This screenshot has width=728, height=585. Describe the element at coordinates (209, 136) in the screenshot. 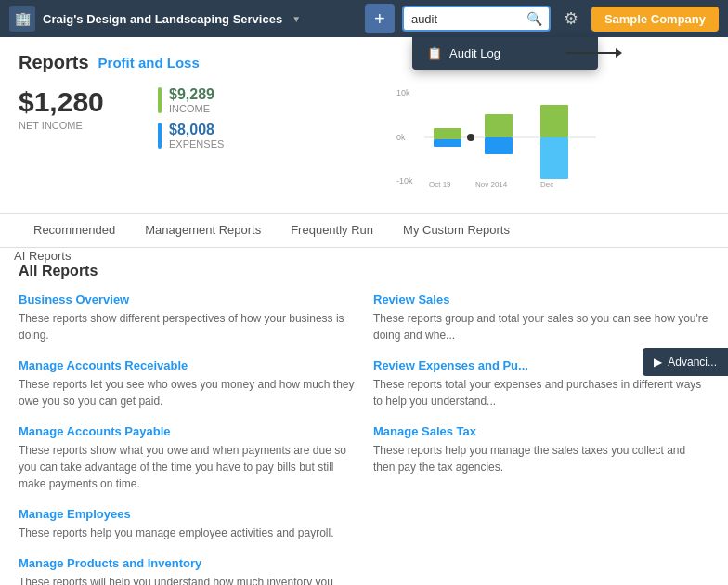

I see `expense-line: $8,008 EXPENSES` at that location.